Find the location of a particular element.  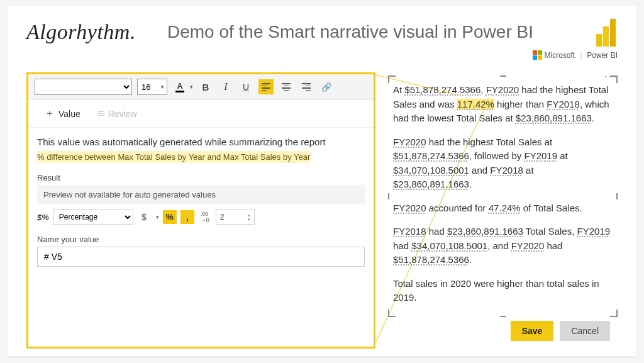

decimals-input: 2 ▴▾ is located at coordinates (235, 217).